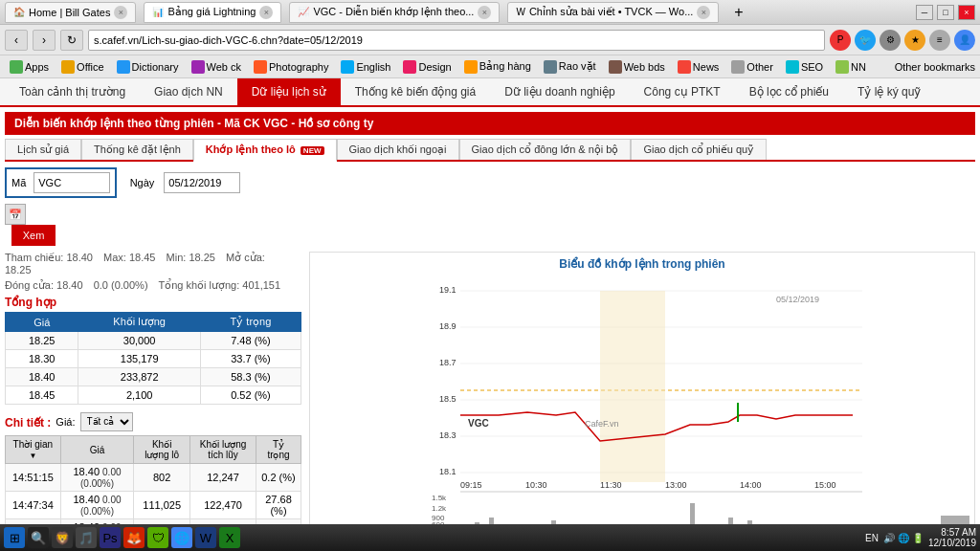  Describe the element at coordinates (291, 67) in the screenshot. I see `bookmark-photo: Photography` at that location.